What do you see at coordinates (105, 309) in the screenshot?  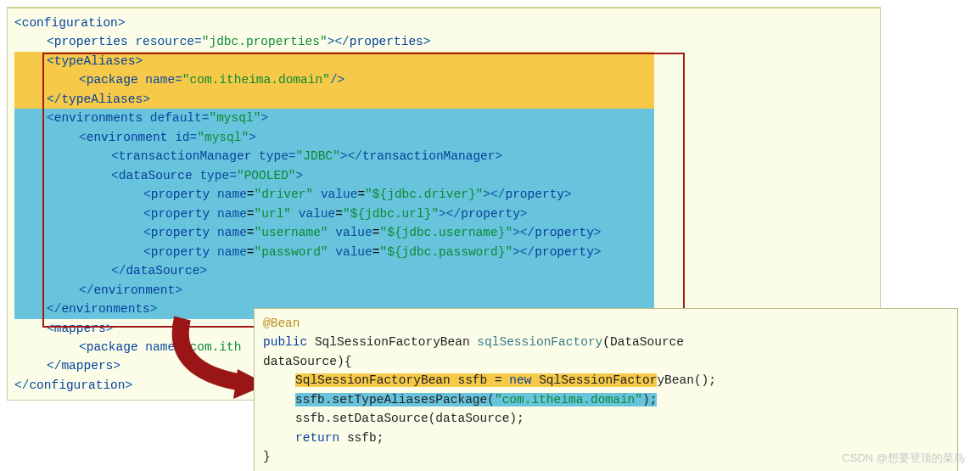 I see `xml-tag: environments` at bounding box center [105, 309].